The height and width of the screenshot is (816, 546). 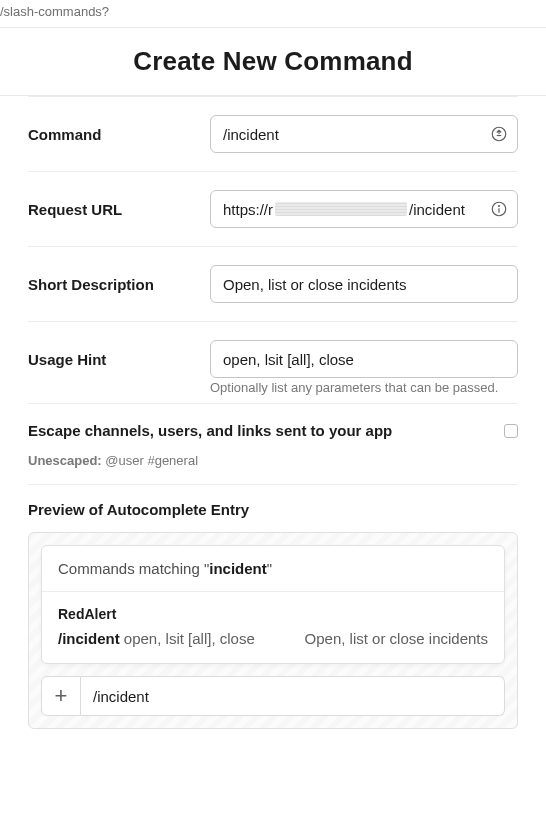 I want to click on plus-icon: +, so click(x=62, y=696).